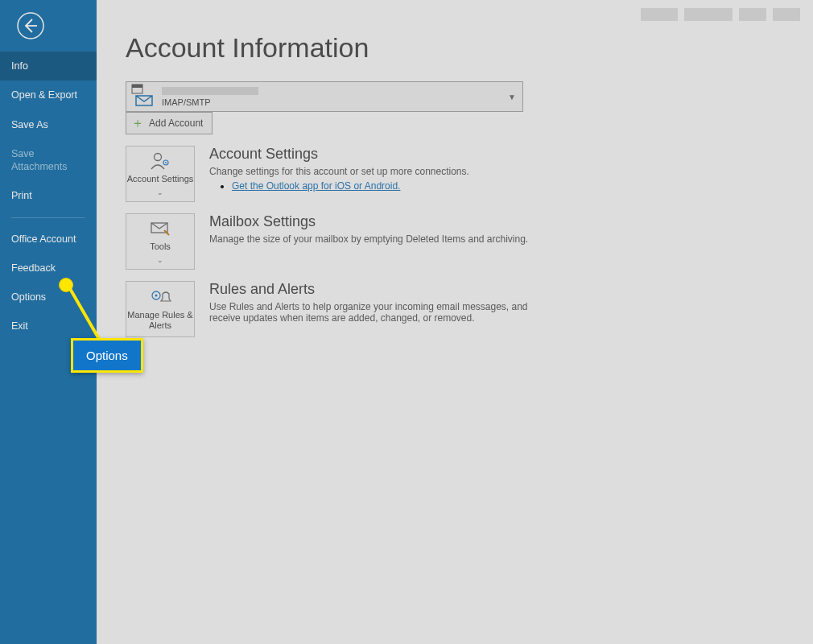 The width and height of the screenshot is (813, 644). I want to click on sidebar-item-info: Info, so click(48, 66).